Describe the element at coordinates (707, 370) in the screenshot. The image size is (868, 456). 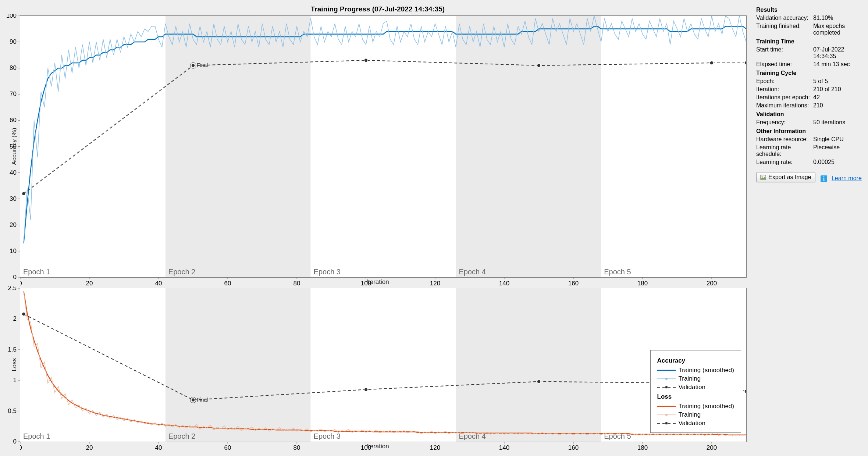
I see `legend-acc-smoothed: Training (smoothed)` at that location.